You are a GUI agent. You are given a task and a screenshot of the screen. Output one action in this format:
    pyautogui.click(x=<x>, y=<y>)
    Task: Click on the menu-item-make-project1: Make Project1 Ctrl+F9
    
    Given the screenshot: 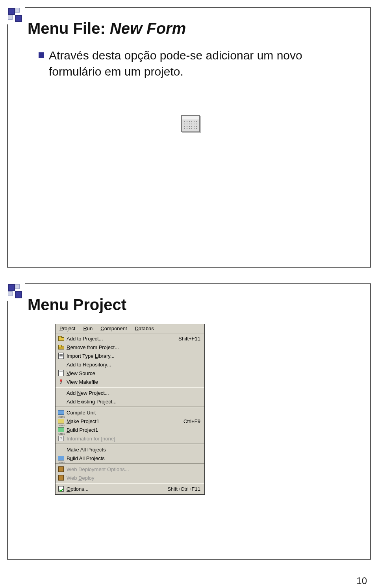 What is the action you would take?
    pyautogui.click(x=130, y=421)
    